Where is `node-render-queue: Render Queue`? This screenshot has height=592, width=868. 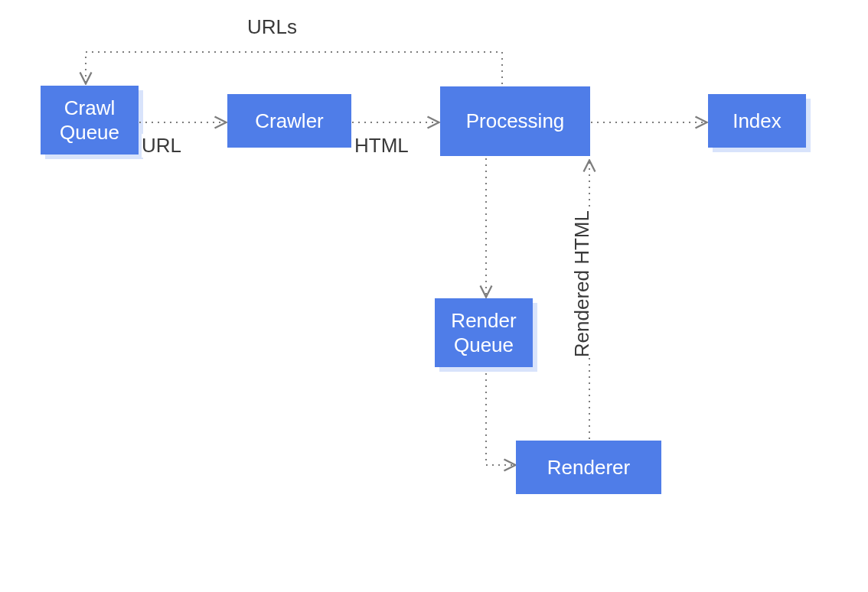
node-render-queue: Render Queue is located at coordinates (484, 333).